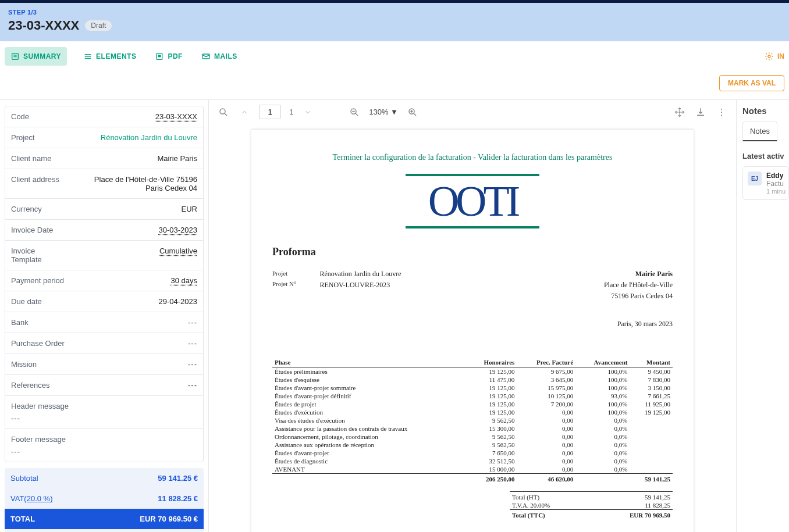  What do you see at coordinates (104, 184) in the screenshot?
I see `info-row-client-address: Client address Place de l'Hôtel-de-Ville…` at bounding box center [104, 184].